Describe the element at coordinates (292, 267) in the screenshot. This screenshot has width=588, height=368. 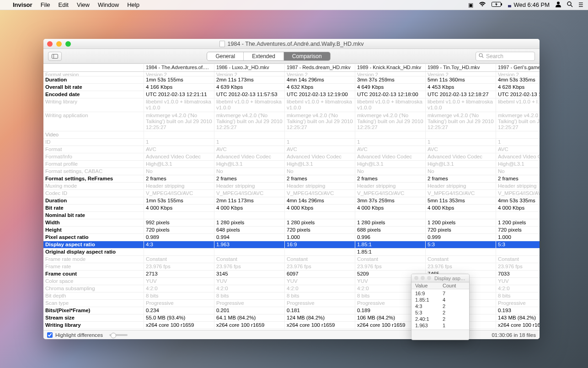
I see `table-row: Frame rate23.976 fps23.976 fps23.976 fps…` at that location.